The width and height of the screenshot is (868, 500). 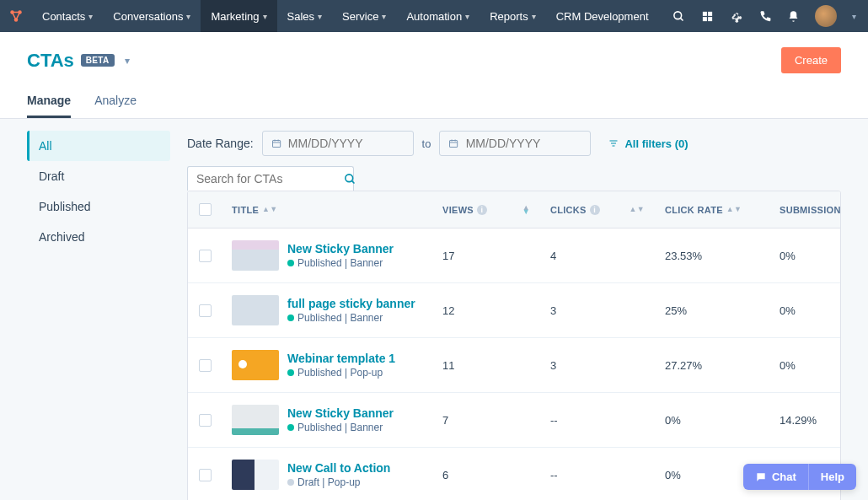 What do you see at coordinates (613, 143) in the screenshot?
I see `filter-icon` at bounding box center [613, 143].